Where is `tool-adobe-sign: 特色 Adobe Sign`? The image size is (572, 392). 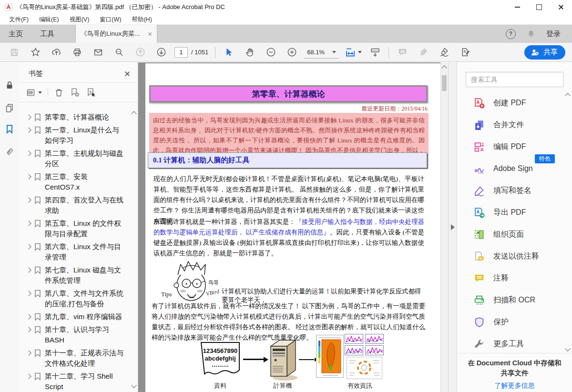 tool-adobe-sign: 特色 Adobe Sign is located at coordinates (522, 169).